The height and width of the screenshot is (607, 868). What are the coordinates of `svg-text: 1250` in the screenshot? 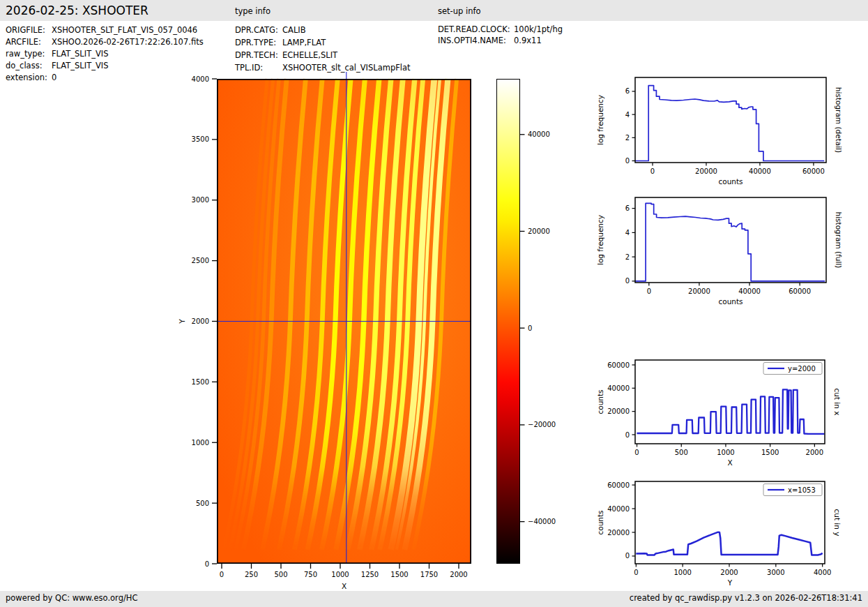 It's located at (370, 575).